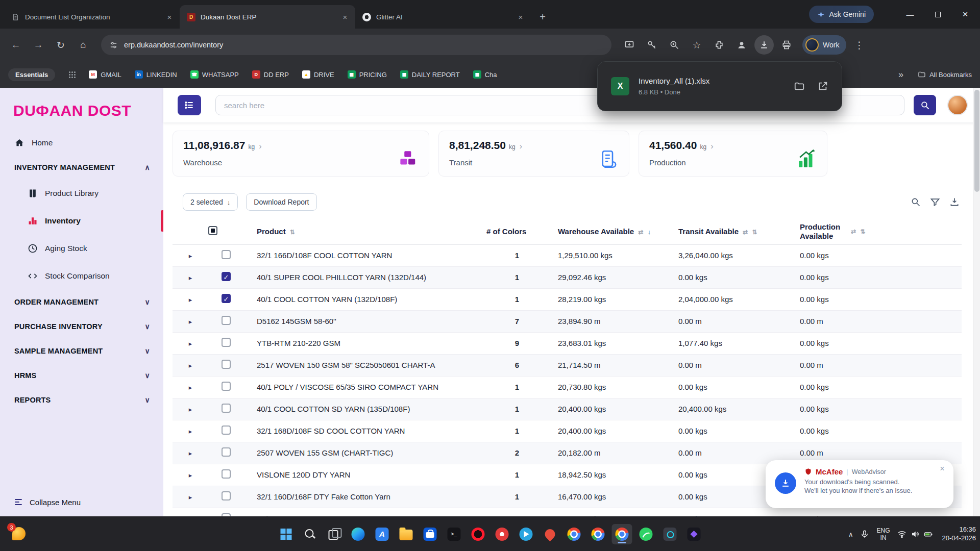 This screenshot has width=980, height=551. What do you see at coordinates (945, 74) in the screenshot?
I see `all-bookmarks-button: All Bookmarks` at bounding box center [945, 74].